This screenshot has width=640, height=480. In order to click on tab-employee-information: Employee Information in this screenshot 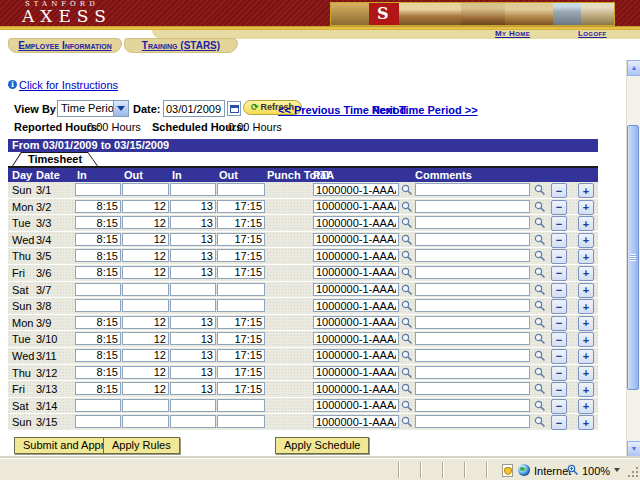, I will do `click(65, 46)`.